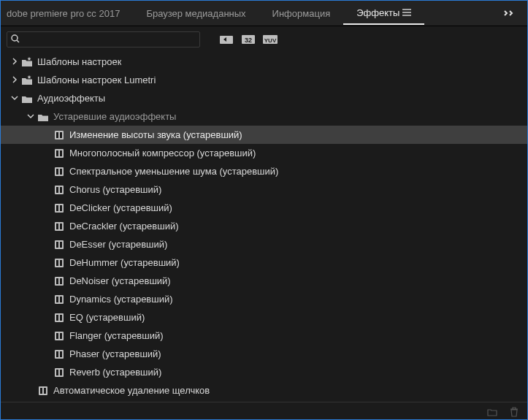 This screenshot has width=528, height=420. I want to click on item-label: EQ (устаревший), so click(107, 317).